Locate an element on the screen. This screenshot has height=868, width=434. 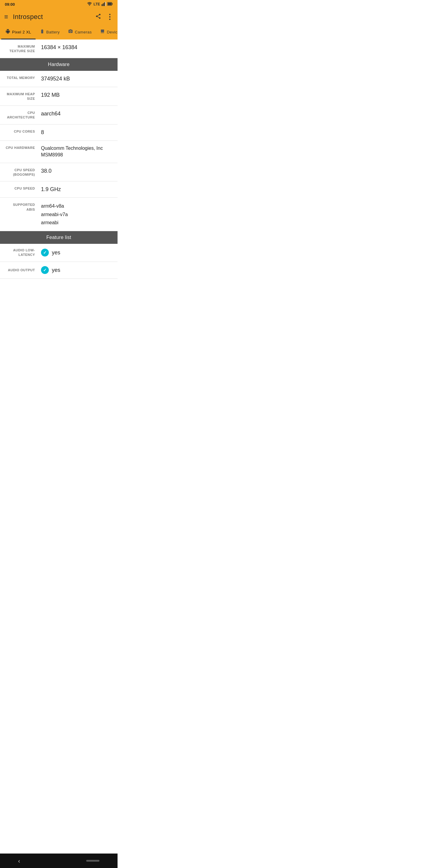
status-icons: LTE is located at coordinates (100, 4).